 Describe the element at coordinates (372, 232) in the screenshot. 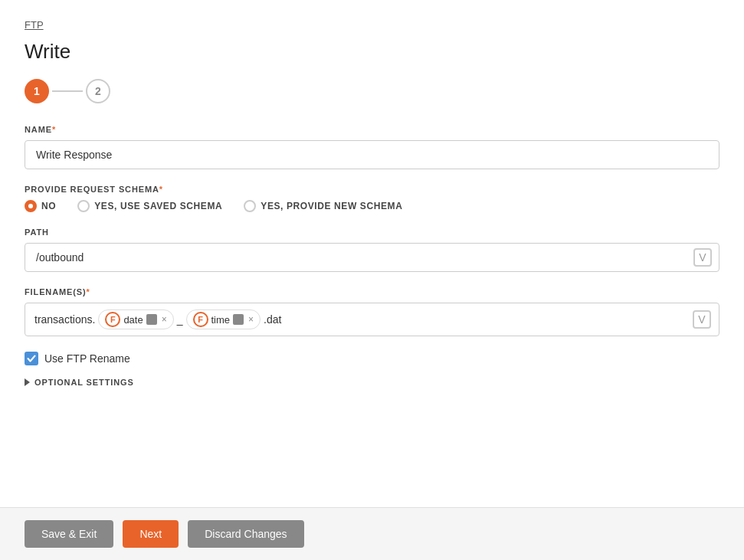

I see `path-label: PATH` at that location.